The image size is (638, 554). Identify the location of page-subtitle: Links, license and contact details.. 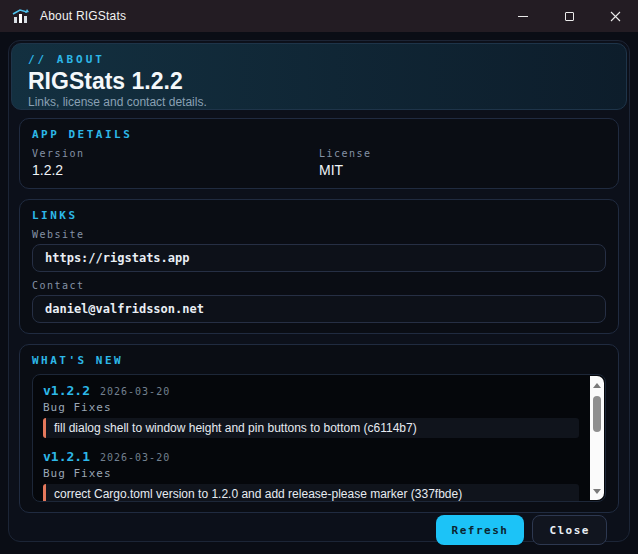
(319, 102).